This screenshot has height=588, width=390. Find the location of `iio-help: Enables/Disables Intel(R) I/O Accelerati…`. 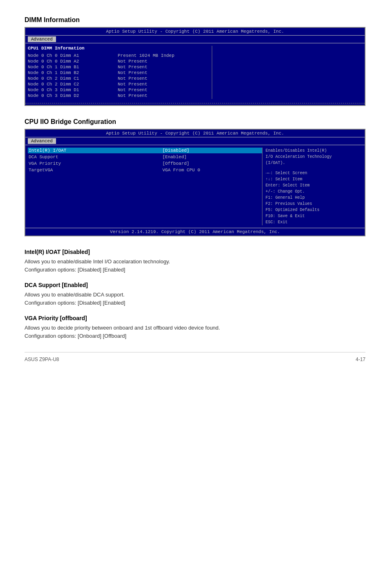

iio-help: Enables/Disables Intel(R) I/O Accelerati… is located at coordinates (312, 186).